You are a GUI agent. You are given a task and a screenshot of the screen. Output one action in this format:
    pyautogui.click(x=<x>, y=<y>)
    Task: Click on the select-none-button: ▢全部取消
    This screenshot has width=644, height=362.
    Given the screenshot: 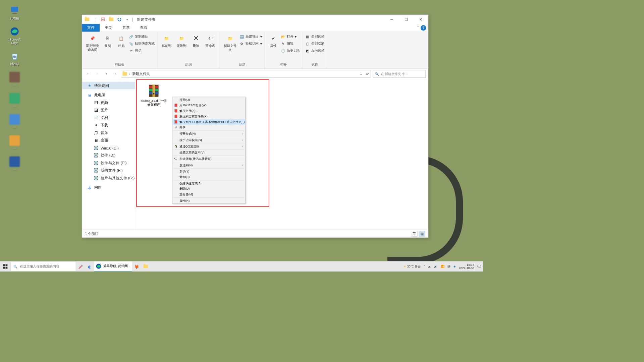 What is the action you would take?
    pyautogui.click(x=315, y=44)
    